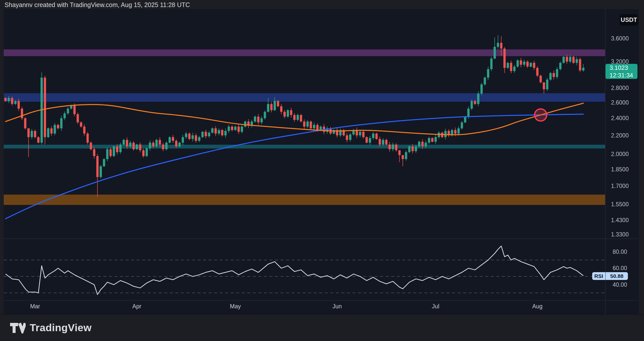 The image size is (644, 341). I want to click on rsi-indicator-badge: RSI 50.88, so click(610, 276).